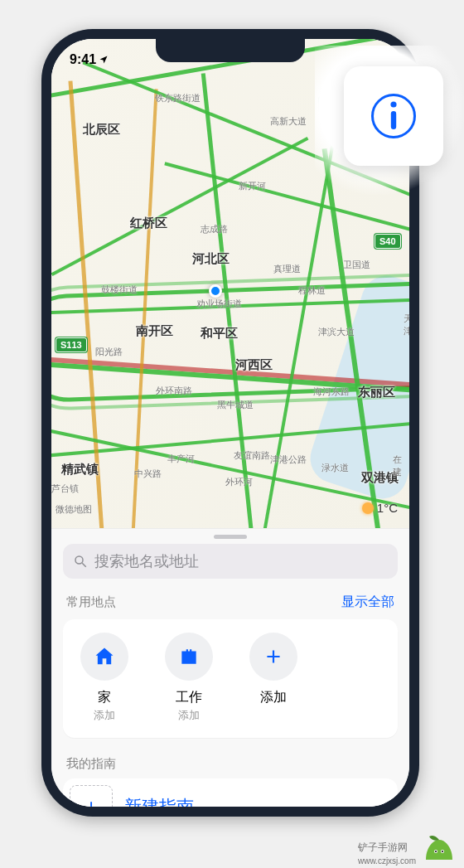 This screenshot has width=464, height=868. What do you see at coordinates (394, 116) in the screenshot?
I see `info-icon` at bounding box center [394, 116].